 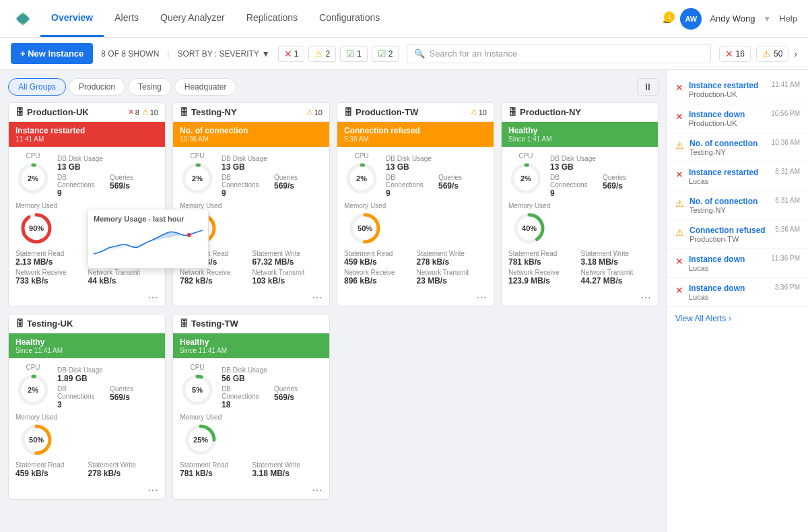 What do you see at coordinates (544, 277) in the screenshot?
I see `net-receive-metric: Network Receive 123.9 MB/s` at bounding box center [544, 277].